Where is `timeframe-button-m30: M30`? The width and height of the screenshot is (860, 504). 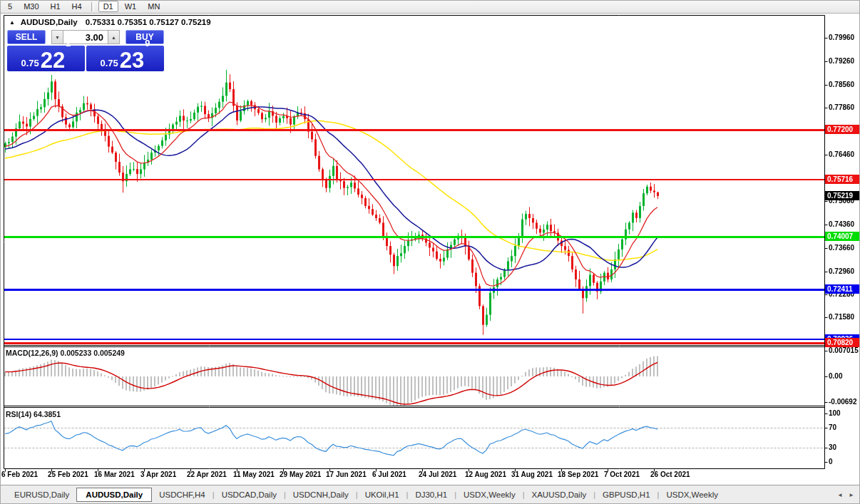 timeframe-button-m30: M30 is located at coordinates (31, 6).